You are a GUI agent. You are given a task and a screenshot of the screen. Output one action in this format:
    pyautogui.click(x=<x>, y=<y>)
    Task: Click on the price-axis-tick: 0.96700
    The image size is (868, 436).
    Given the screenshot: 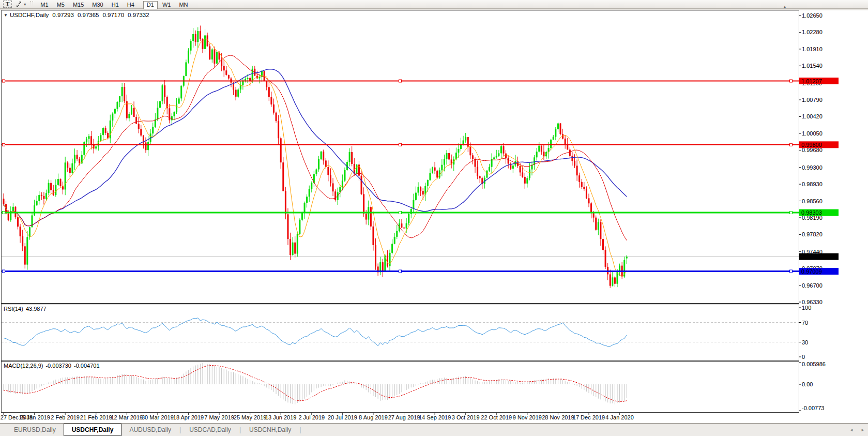 What is the action you would take?
    pyautogui.click(x=812, y=285)
    